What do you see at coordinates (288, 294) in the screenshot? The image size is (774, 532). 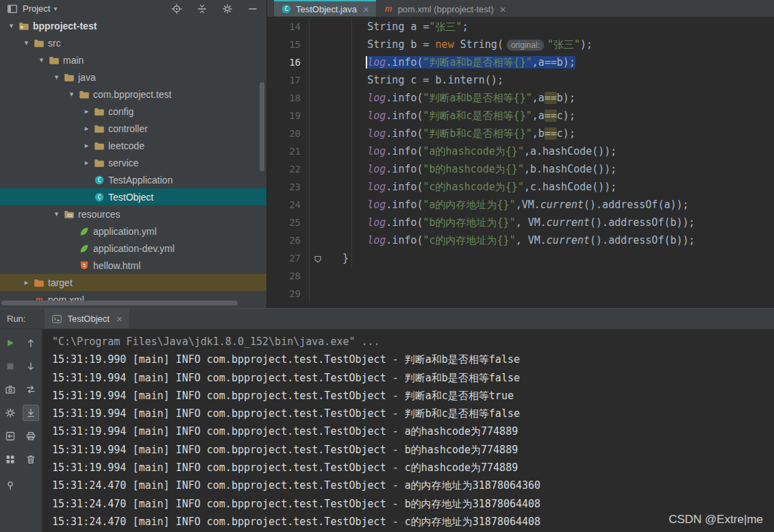 I see `gutter-line-number: 29` at bounding box center [288, 294].